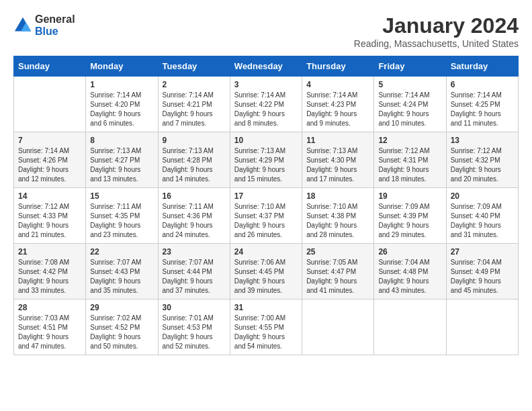 The image size is (532, 411). What do you see at coordinates (410, 165) in the screenshot?
I see `cell-info: Sunrise: 7:12 AMSunset: 4:31 PMDaylight:…` at bounding box center [410, 165].